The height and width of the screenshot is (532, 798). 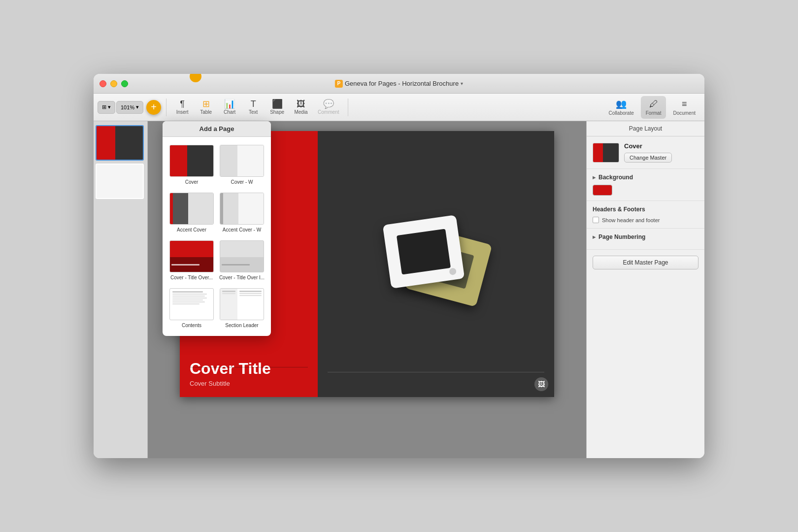 I want to click on master-thumbnail, so click(x=606, y=153).